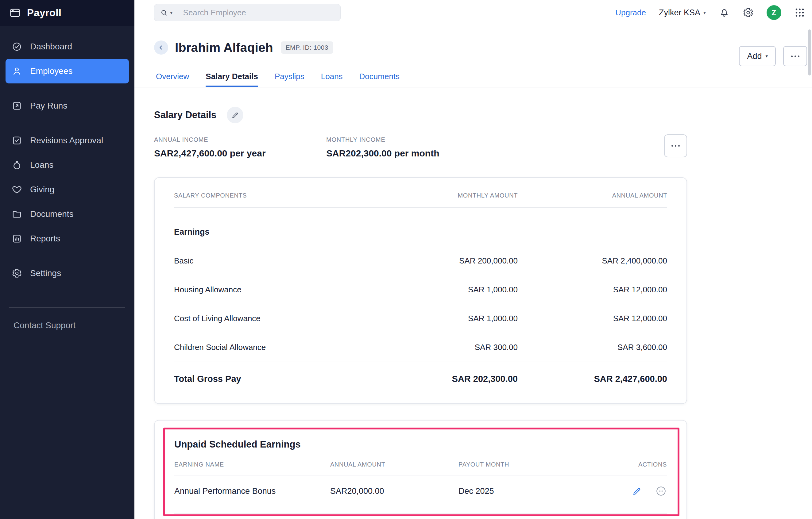 This screenshot has width=812, height=519. What do you see at coordinates (67, 307) in the screenshot?
I see `sidebar-divider` at bounding box center [67, 307].